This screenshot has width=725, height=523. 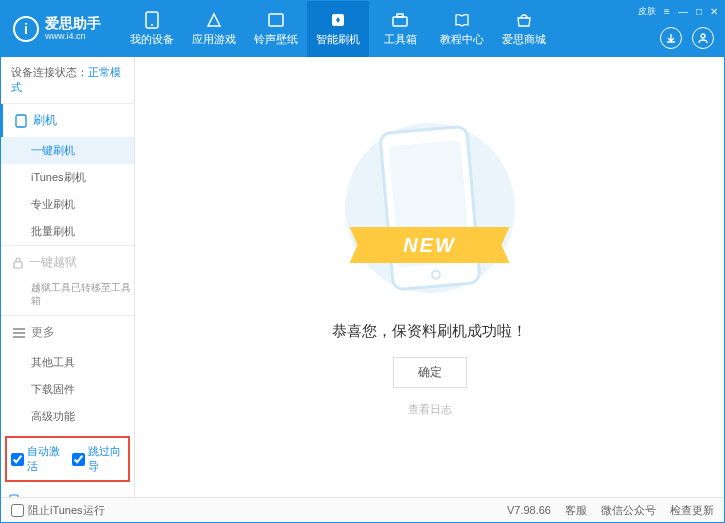 What do you see at coordinates (362, 29) in the screenshot?
I see `app-header: i 爱思助手 www.i4.cn 我的设备 应用游戏 铃声壁纸 智能刷机 工具箱` at bounding box center [362, 29].